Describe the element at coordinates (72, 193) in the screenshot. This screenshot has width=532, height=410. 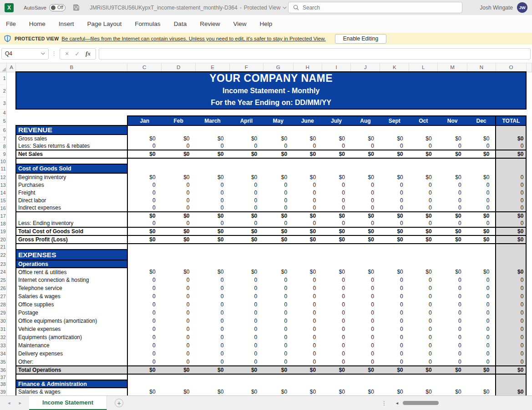
I see `cell-B14: Freight` at that location.